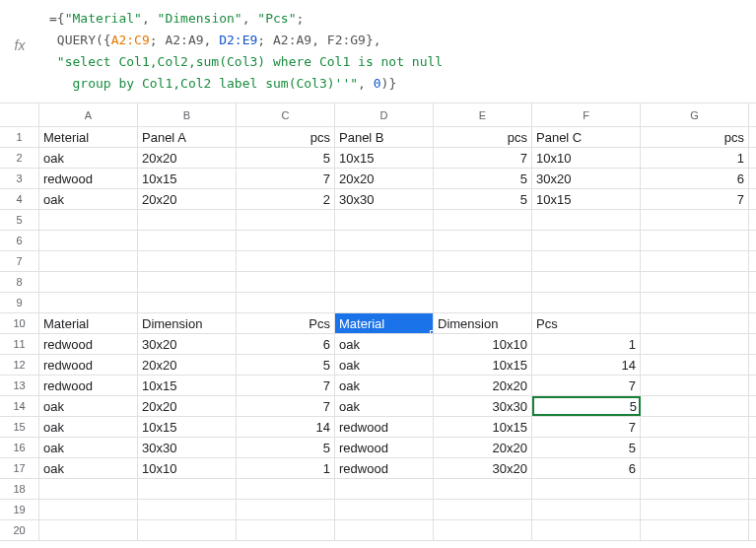 This screenshot has width=756, height=548. What do you see at coordinates (89, 114) in the screenshot?
I see `col-header-a: A` at bounding box center [89, 114].